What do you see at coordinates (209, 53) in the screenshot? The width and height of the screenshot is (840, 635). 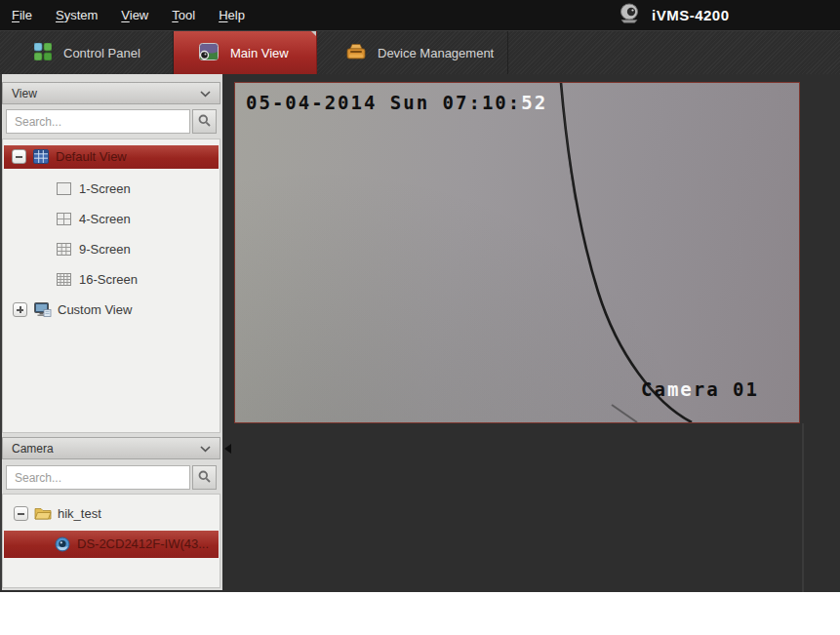 I see `main-view-icon` at bounding box center [209, 53].